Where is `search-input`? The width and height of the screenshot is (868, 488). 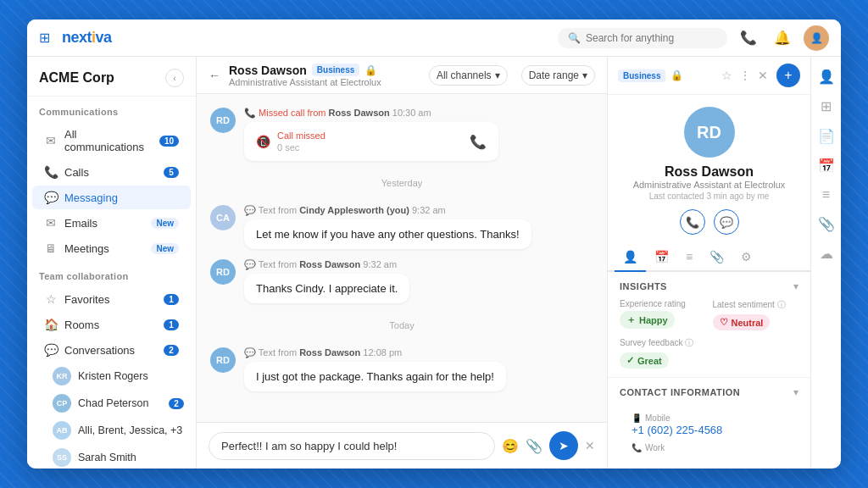
search-input is located at coordinates (645, 38).